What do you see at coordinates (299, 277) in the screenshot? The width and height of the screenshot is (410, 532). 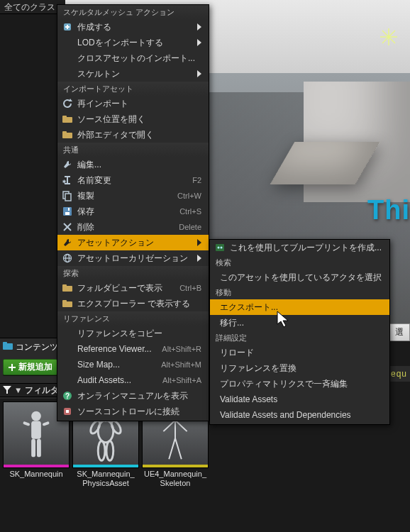 I see `menu-item: このアセットを使用しているアクタを選択` at bounding box center [299, 277].